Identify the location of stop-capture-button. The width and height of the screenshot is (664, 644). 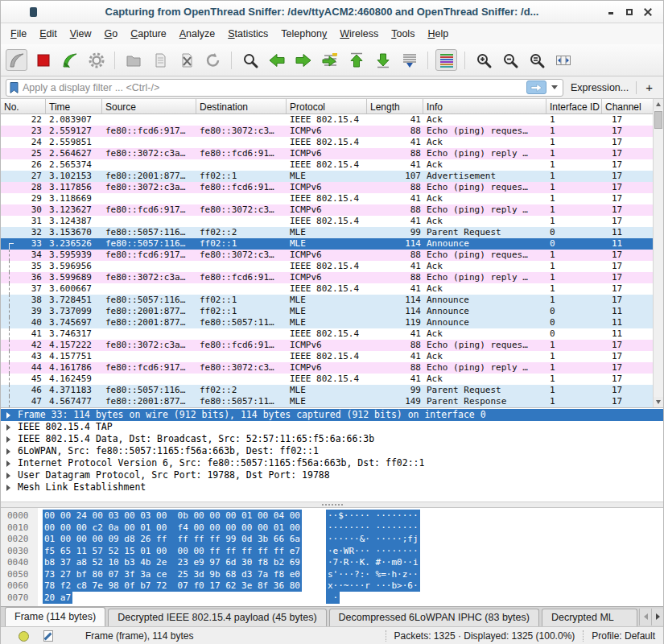
(43, 60).